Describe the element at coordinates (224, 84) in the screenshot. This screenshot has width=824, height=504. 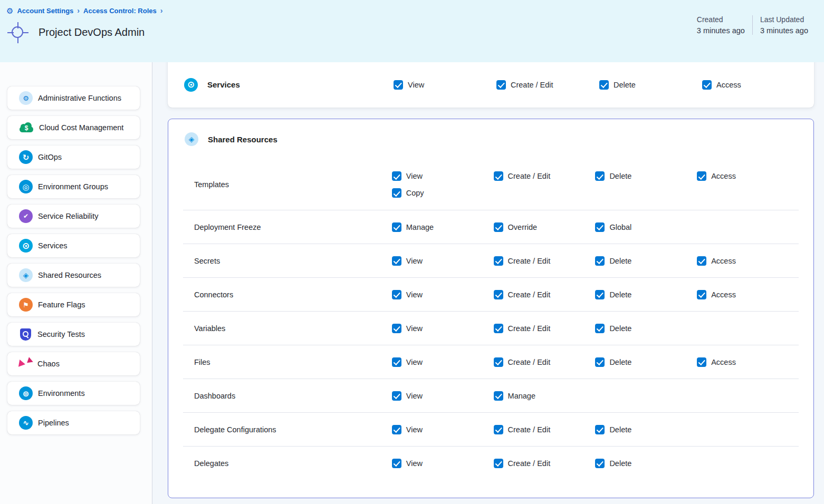
I see `services-section-title: Services` at that location.